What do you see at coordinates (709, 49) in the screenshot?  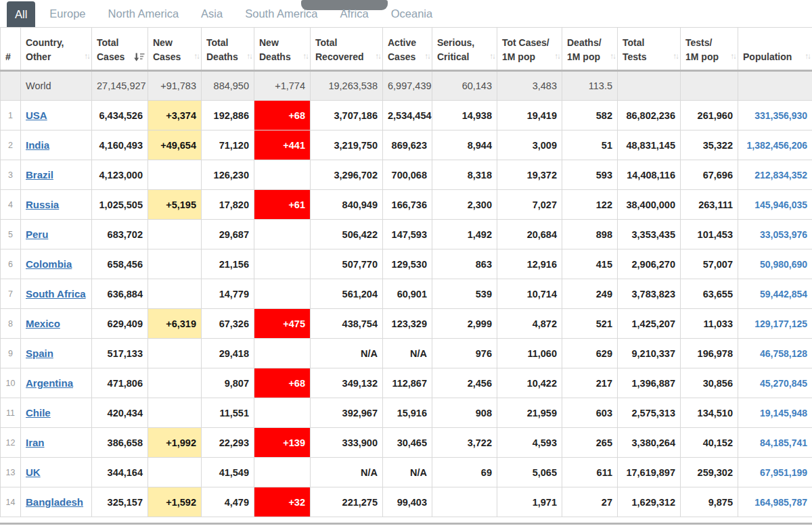 I see `col-header-tests-1m: Tests/ 1M pop↑↓` at bounding box center [709, 49].